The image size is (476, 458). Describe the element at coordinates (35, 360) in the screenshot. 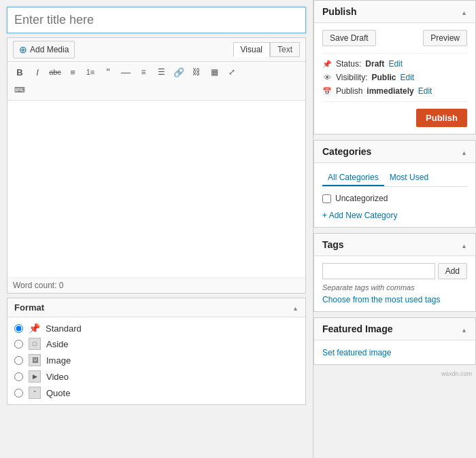

I see `format-icon-image: 🖼` at that location.